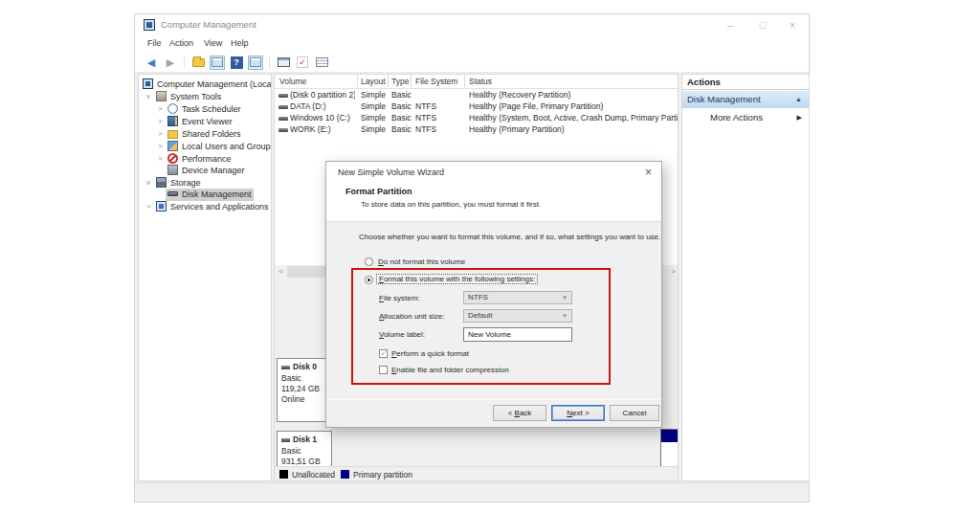 Image resolution: width=980 pixels, height=513 pixels. I want to click on tree-item-label: Storage, so click(186, 183).